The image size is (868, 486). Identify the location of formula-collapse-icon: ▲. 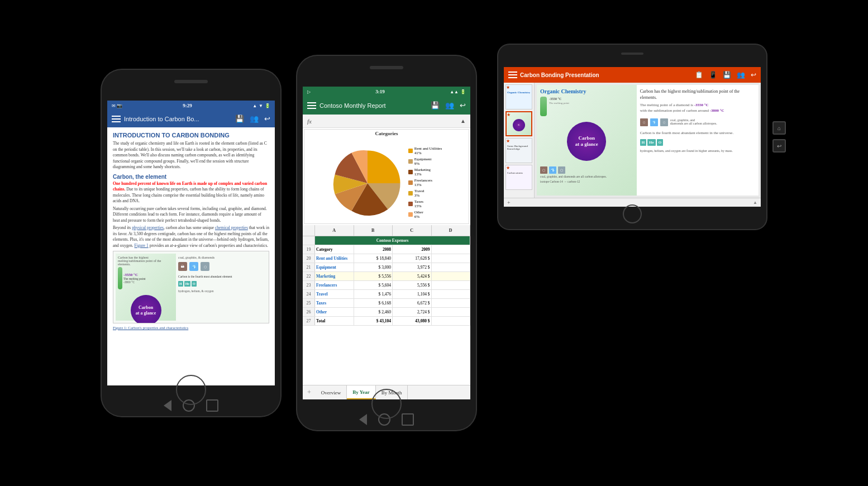
(463, 121).